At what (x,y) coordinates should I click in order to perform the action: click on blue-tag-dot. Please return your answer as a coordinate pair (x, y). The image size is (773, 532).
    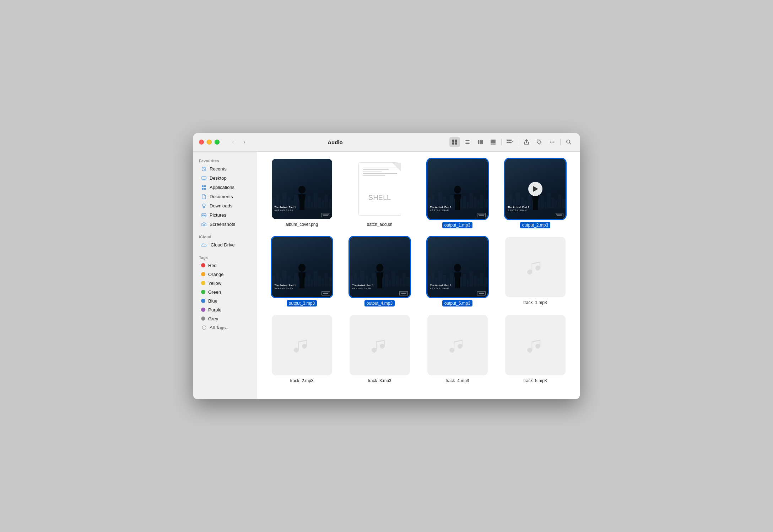
    Looking at the image, I should click on (203, 301).